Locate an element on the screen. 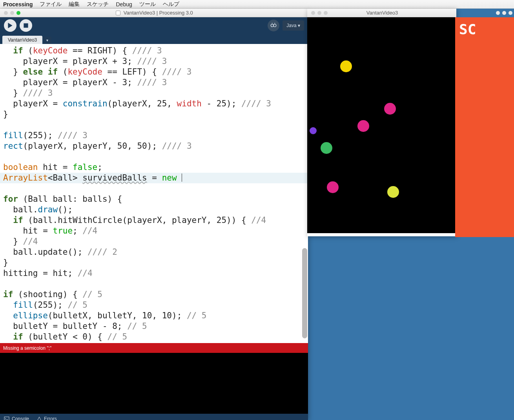 The image size is (514, 420). document-icon is located at coordinates (118, 13).